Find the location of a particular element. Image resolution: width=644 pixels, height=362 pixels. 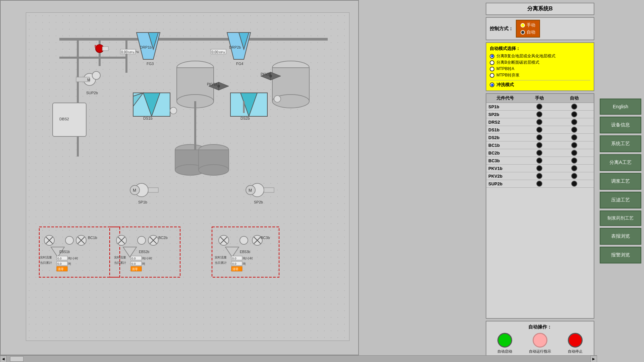

scroll-left-arrow: ◀ is located at coordinates (3, 359).